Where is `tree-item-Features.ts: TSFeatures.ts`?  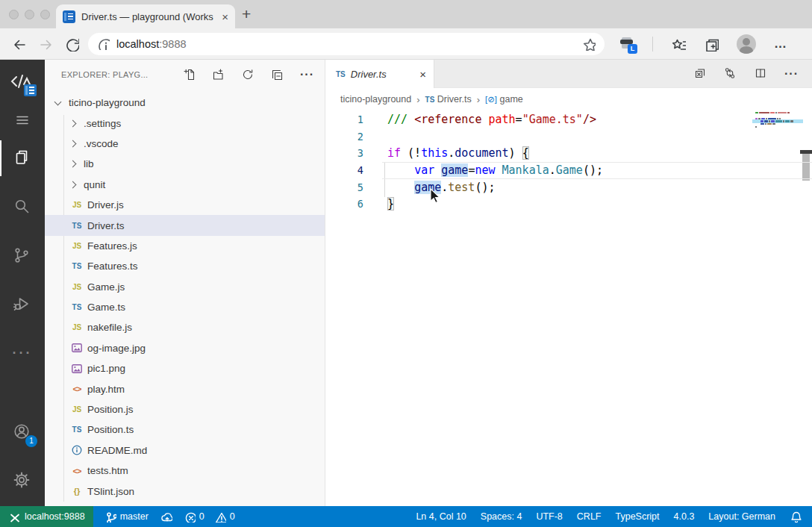 tree-item-Features.ts: TSFeatures.ts is located at coordinates (185, 266).